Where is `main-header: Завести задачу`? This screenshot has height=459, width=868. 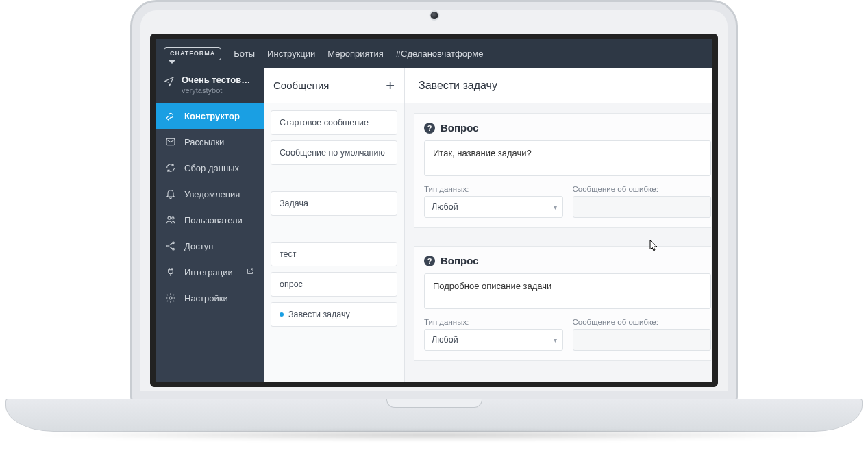
main-header: Завести задачу is located at coordinates (559, 86).